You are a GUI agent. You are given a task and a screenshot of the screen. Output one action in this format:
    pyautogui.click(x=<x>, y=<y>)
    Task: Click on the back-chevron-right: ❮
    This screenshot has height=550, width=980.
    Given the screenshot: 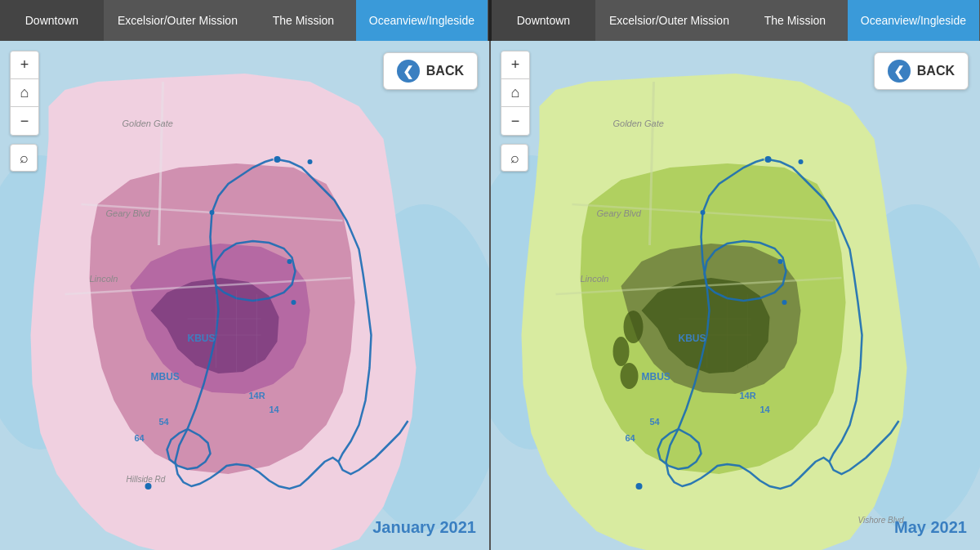 What is the action you would take?
    pyautogui.click(x=899, y=71)
    